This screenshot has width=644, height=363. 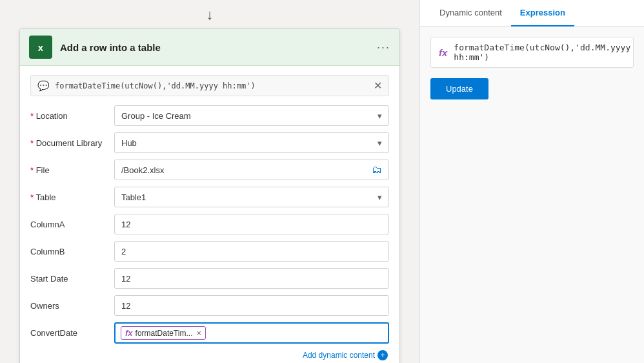 I want to click on add-dynamic-label: Add dynamic content, so click(x=339, y=355).